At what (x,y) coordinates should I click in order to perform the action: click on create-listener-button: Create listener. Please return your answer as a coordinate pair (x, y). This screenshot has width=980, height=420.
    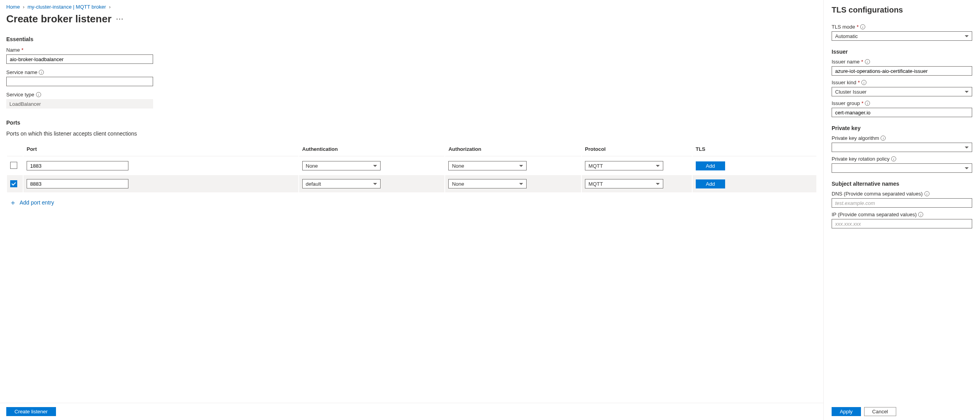
    Looking at the image, I should click on (31, 411).